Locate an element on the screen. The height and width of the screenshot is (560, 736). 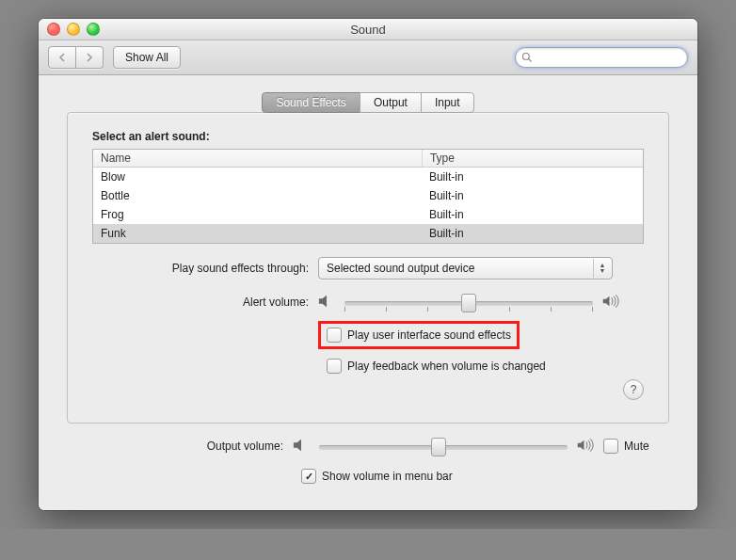
search-field is located at coordinates (601, 57).